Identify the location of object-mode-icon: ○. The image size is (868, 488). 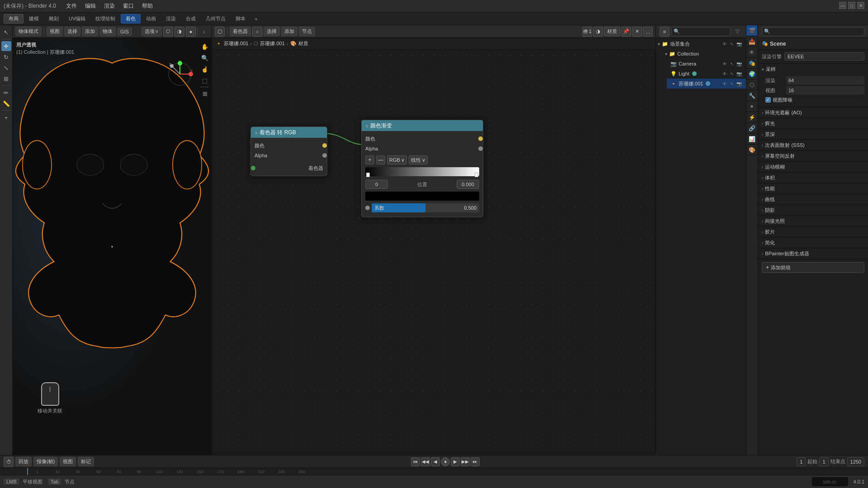
(257, 32).